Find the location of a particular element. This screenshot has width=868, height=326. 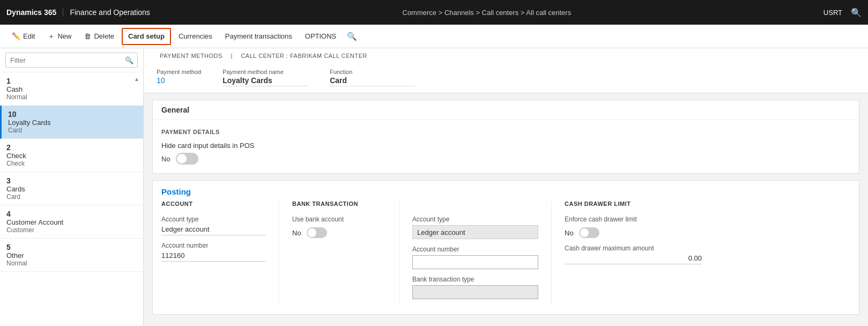

right-account-type-label: Account type is located at coordinates (475, 219).